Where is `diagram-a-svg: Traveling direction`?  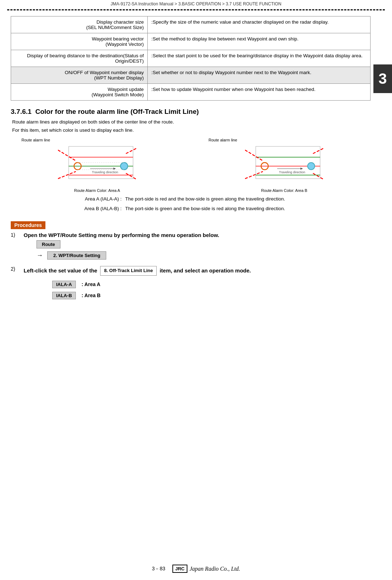
diagram-a-svg: Traveling direction is located at coordinates (97, 164).